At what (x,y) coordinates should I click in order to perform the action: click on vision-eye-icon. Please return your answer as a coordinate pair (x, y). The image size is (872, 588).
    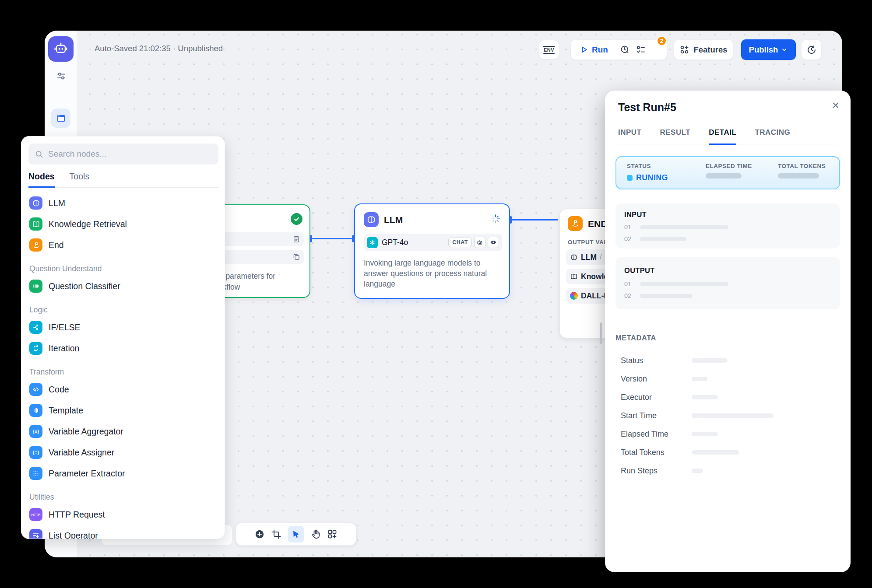
    Looking at the image, I should click on (493, 242).